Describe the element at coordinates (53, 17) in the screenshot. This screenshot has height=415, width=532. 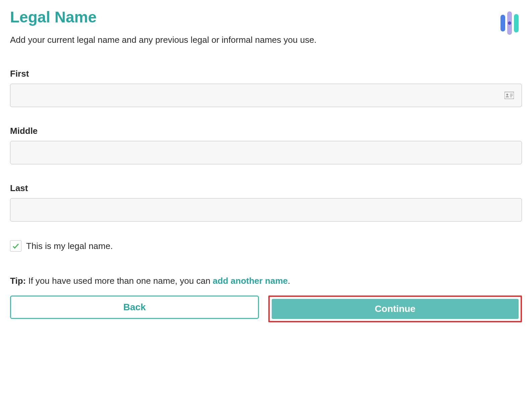
I see `page-title: Legal Name` at that location.